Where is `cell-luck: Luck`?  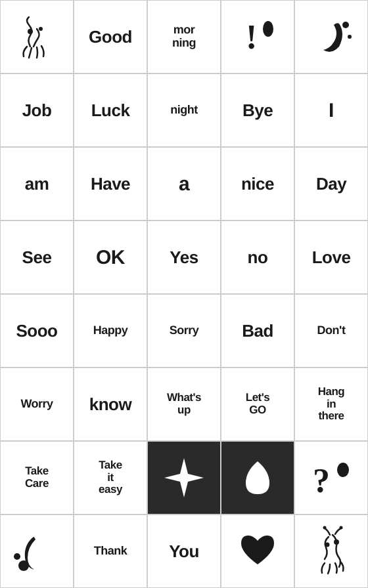 cell-luck: Luck is located at coordinates (110, 110).